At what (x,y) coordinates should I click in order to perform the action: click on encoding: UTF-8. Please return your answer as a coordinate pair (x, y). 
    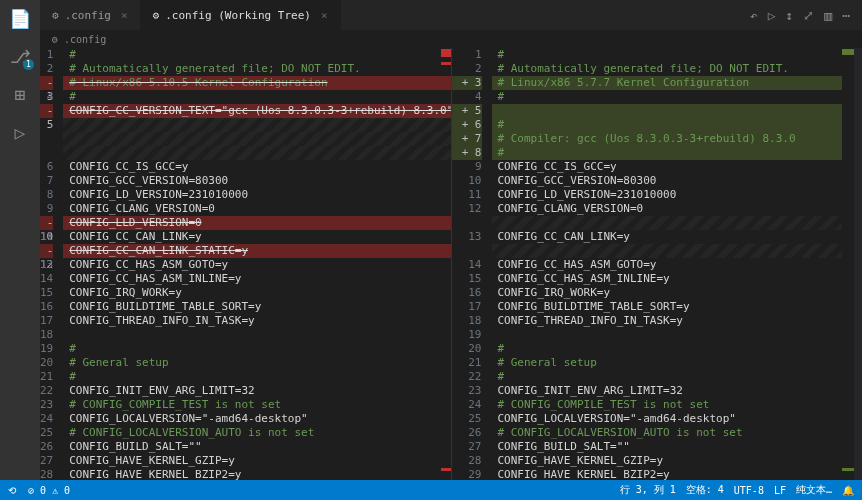
    Looking at the image, I should click on (749, 490).